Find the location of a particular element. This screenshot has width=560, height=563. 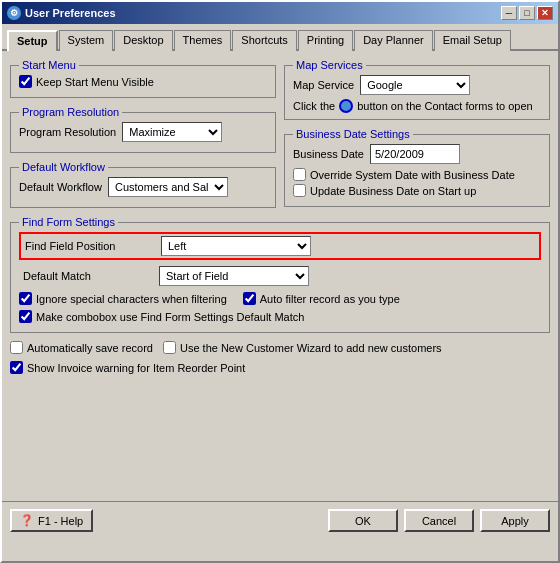

business-date-group: Business Date Settings Business Date Ove… is located at coordinates (417, 168).